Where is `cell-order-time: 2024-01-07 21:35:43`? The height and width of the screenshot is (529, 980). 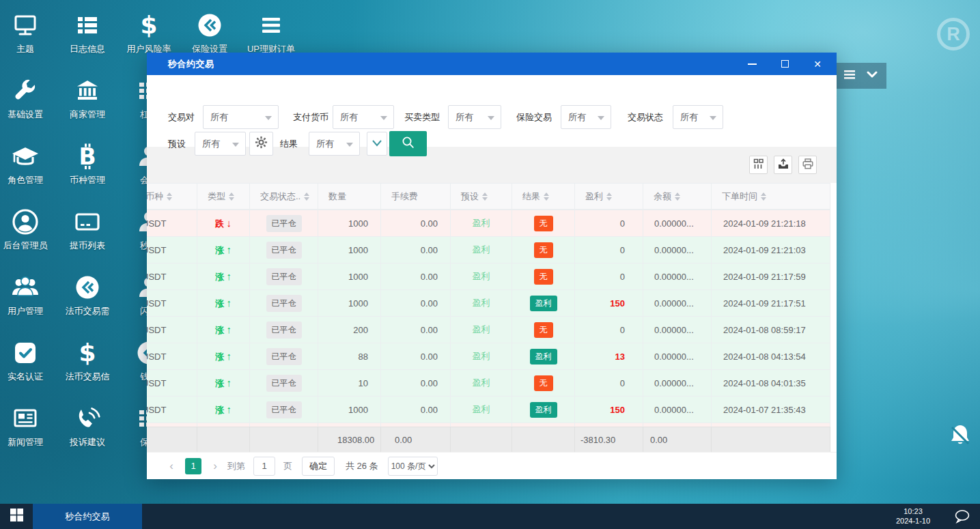
cell-order-time: 2024-01-07 21:35:43 is located at coordinates (771, 410).